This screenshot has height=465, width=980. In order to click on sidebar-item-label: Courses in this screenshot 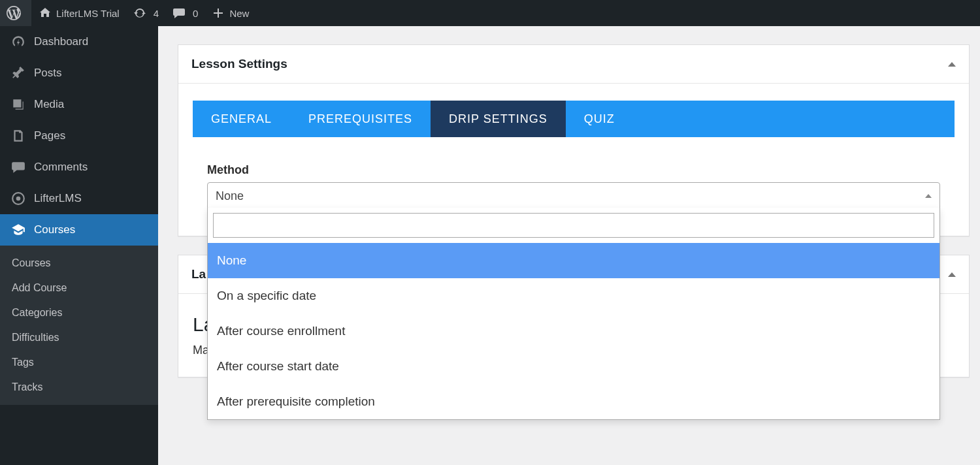, I will do `click(55, 230)`.